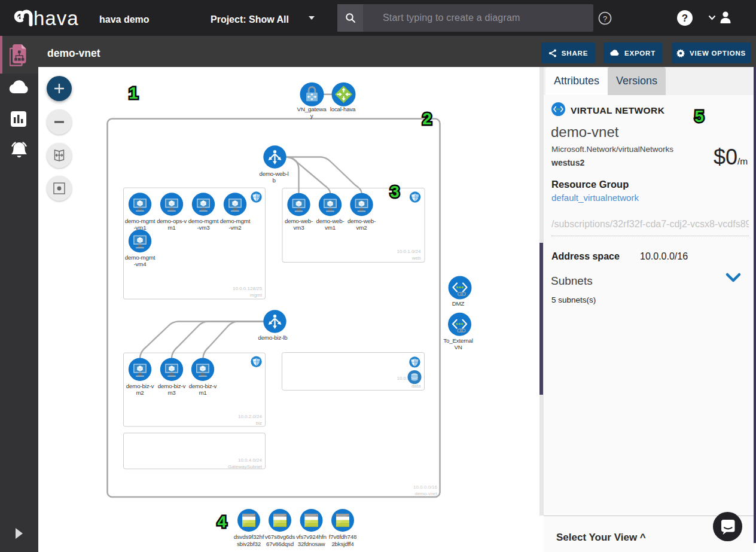 The image size is (756, 552). Describe the element at coordinates (249, 537) in the screenshot. I see `svg-text: dsvds9f32hf` at that location.